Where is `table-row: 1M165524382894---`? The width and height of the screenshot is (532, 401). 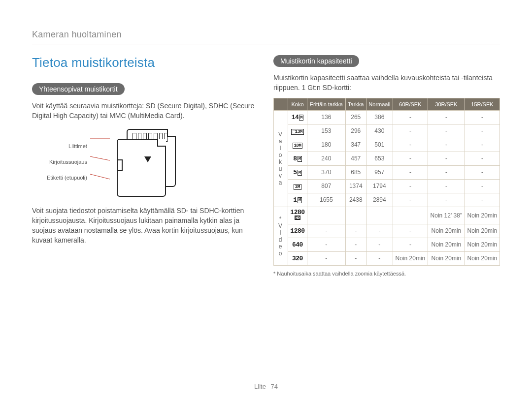 table-row: 1M165524382894--- is located at coordinates (387, 200).